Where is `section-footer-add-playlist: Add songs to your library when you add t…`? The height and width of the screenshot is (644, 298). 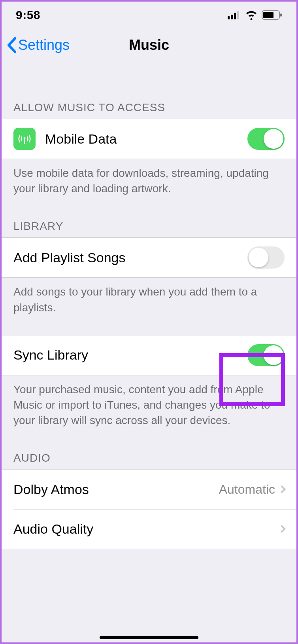 section-footer-add-playlist: Add songs to your library when you add t… is located at coordinates (149, 296).